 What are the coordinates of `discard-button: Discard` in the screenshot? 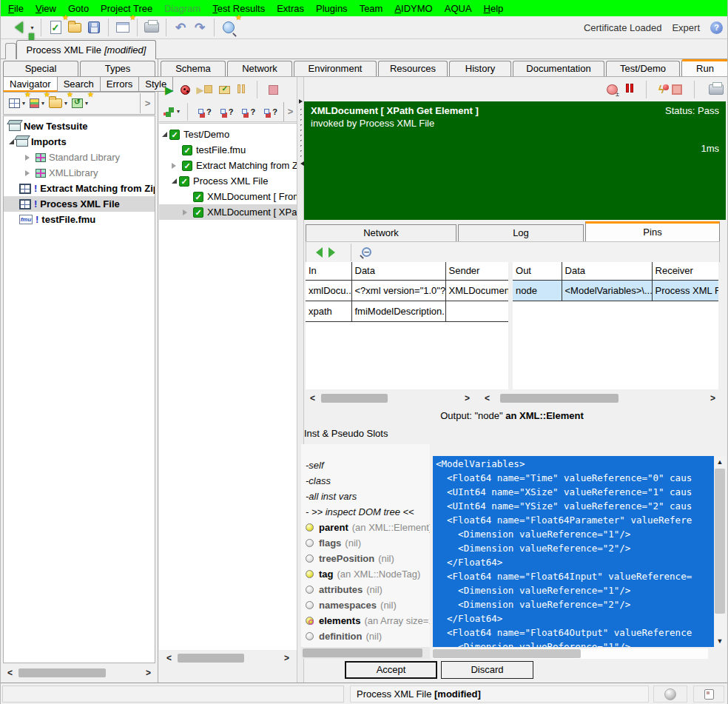 It's located at (487, 670).